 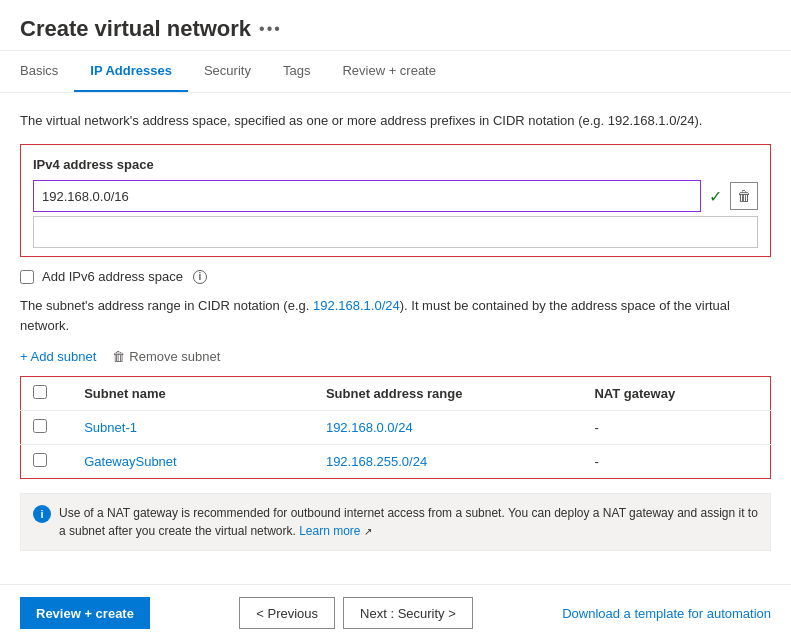 I want to click on previous-button: < Previous, so click(x=287, y=613).